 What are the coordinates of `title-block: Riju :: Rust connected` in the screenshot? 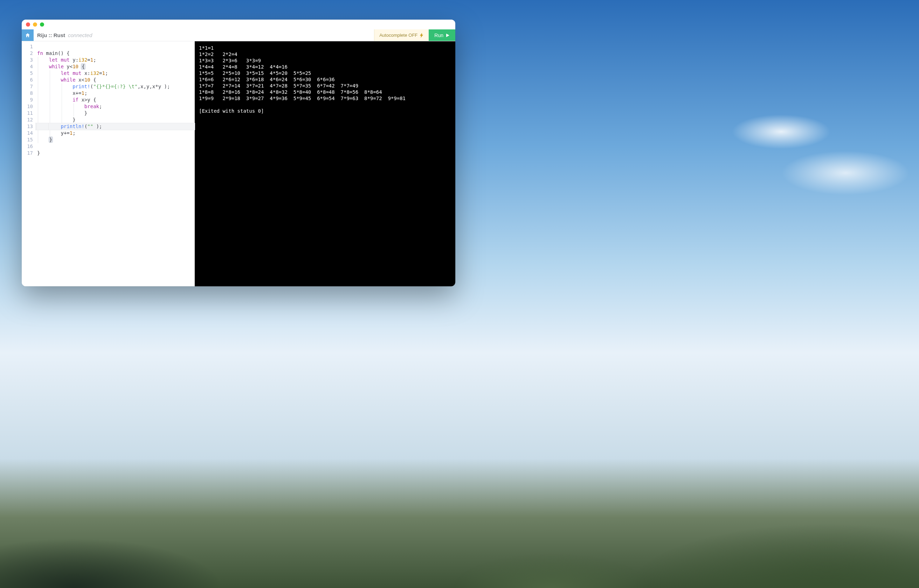 It's located at (65, 35).